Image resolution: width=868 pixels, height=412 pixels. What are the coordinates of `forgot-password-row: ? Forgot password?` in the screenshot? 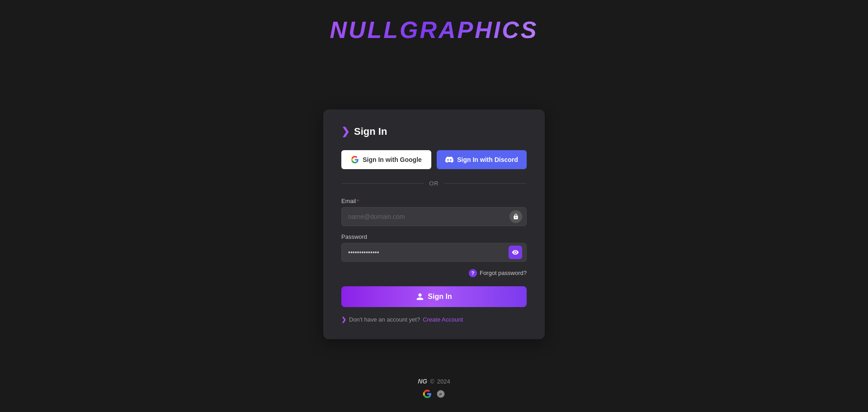 It's located at (434, 273).